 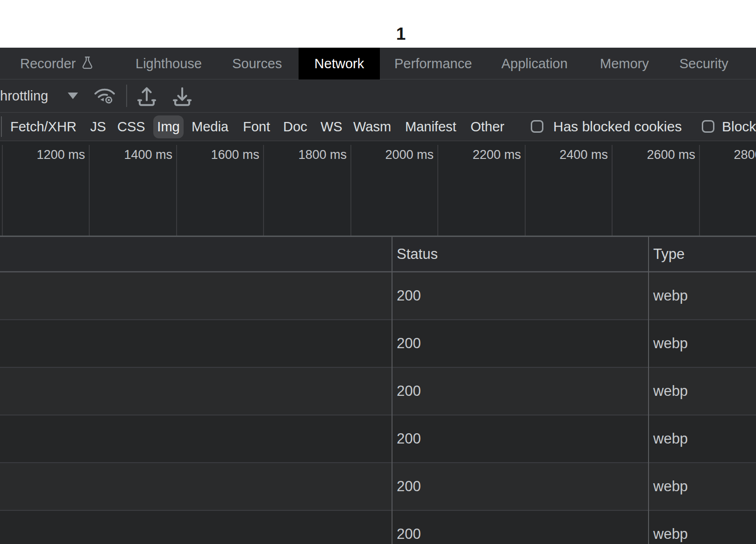 I want to click on filter-doc: Doc, so click(x=295, y=127).